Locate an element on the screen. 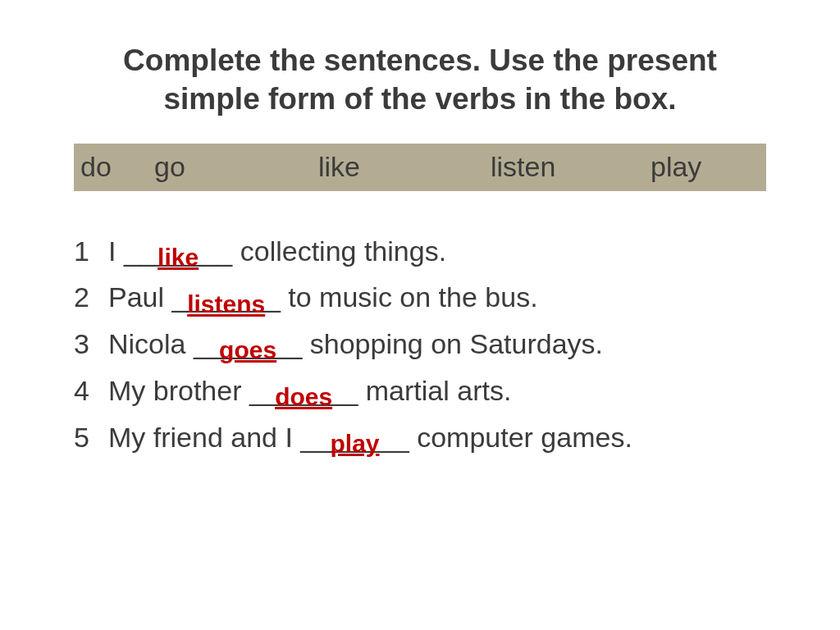  text-pre: My friend and I is located at coordinates (204, 437).